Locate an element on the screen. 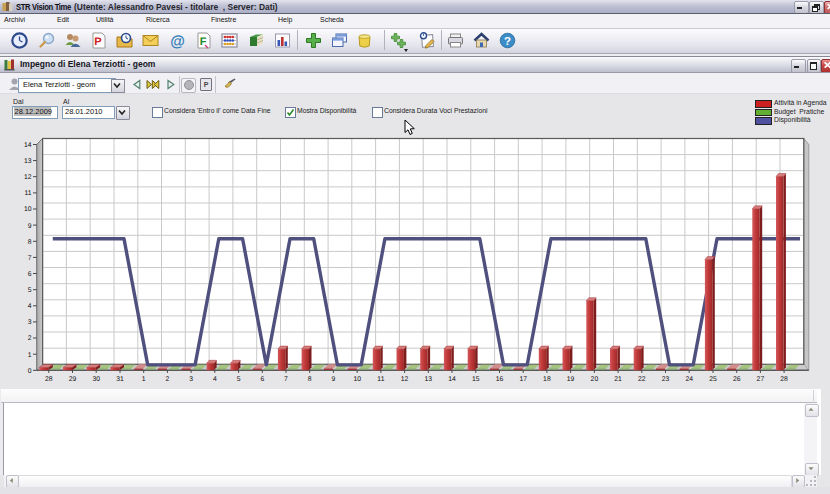 The width and height of the screenshot is (830, 494). svg-text: 24 is located at coordinates (689, 380).